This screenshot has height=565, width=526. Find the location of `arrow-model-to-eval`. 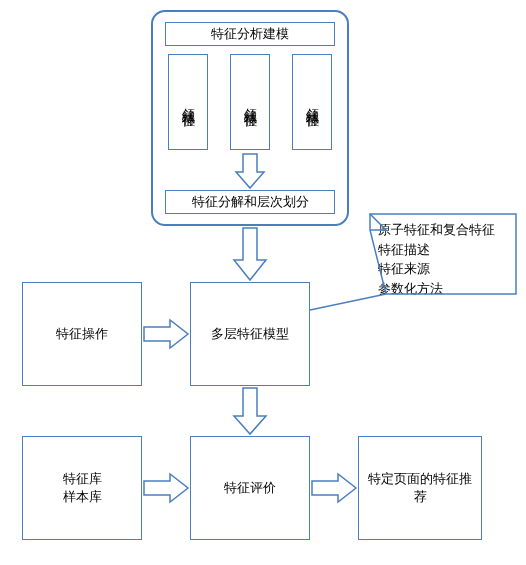

arrow-model-to-eval is located at coordinates (250, 411).